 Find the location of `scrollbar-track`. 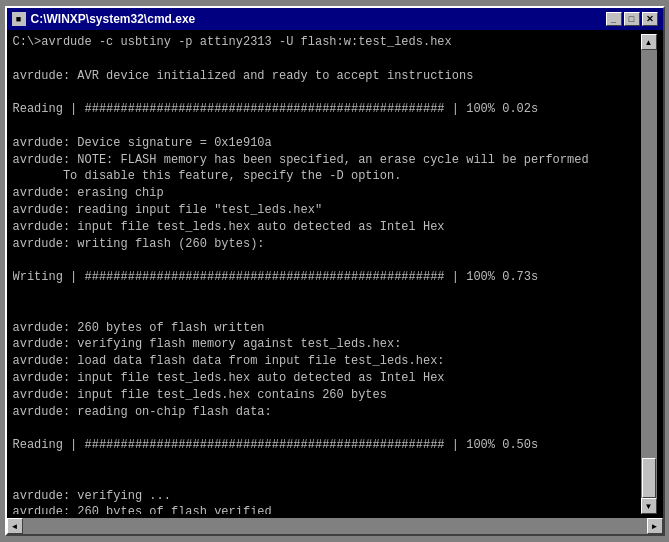

scrollbar-track is located at coordinates (649, 274).